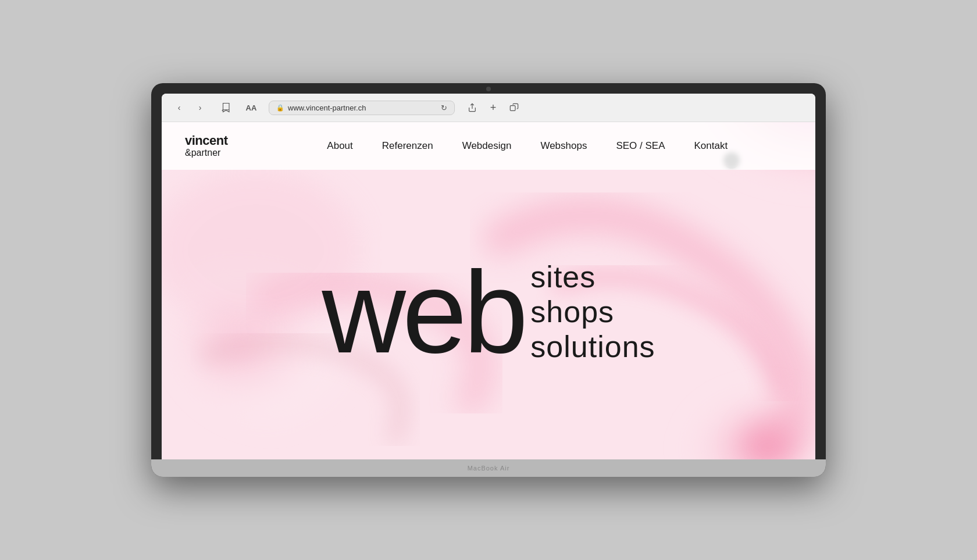  Describe the element at coordinates (340, 145) in the screenshot. I see `nav-link-about: About` at that location.